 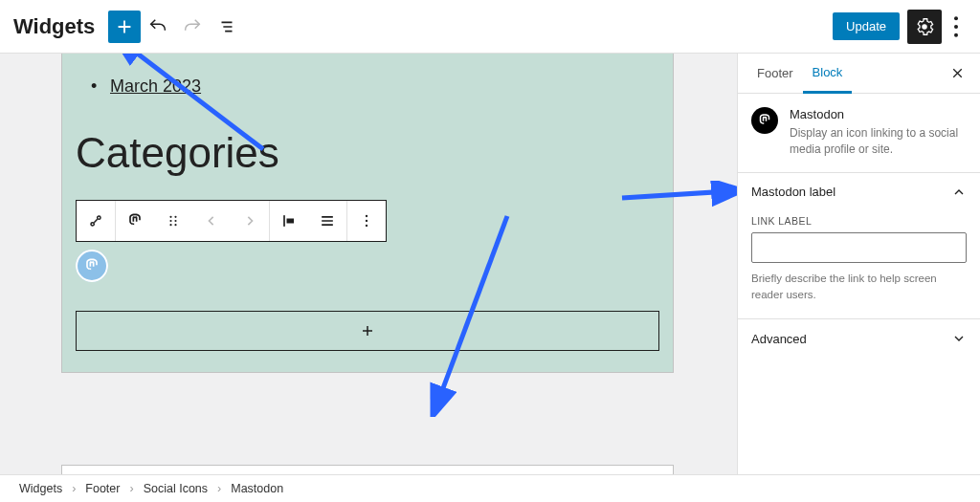 I want to click on page-title: Widgets, so click(x=54, y=27).